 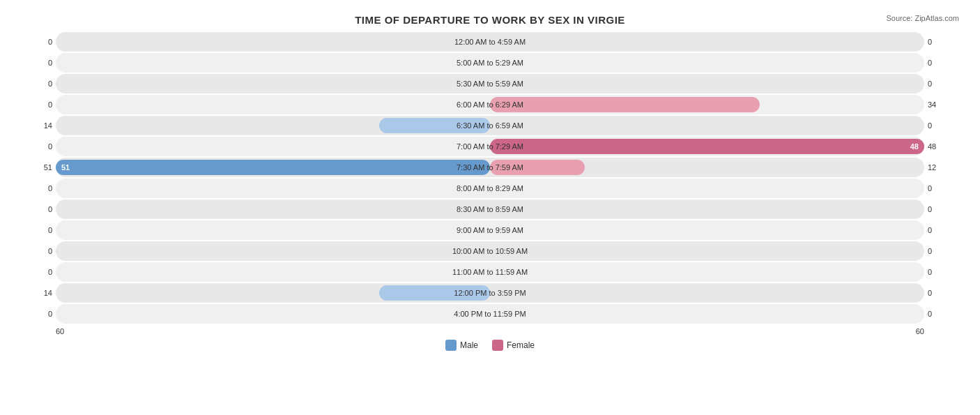 I want to click on time-label: 8:30 AM to 8:59 AM, so click(x=490, y=209).